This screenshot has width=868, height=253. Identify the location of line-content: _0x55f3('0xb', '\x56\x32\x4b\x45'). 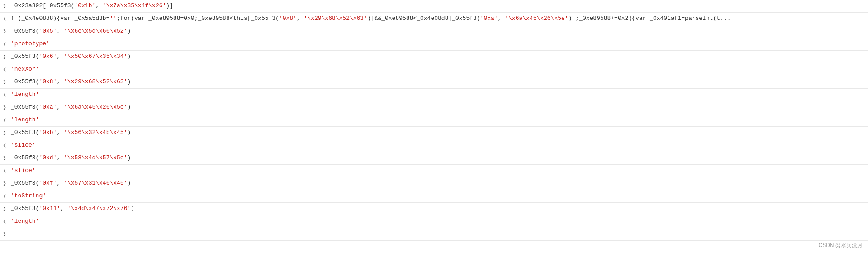
(439, 133).